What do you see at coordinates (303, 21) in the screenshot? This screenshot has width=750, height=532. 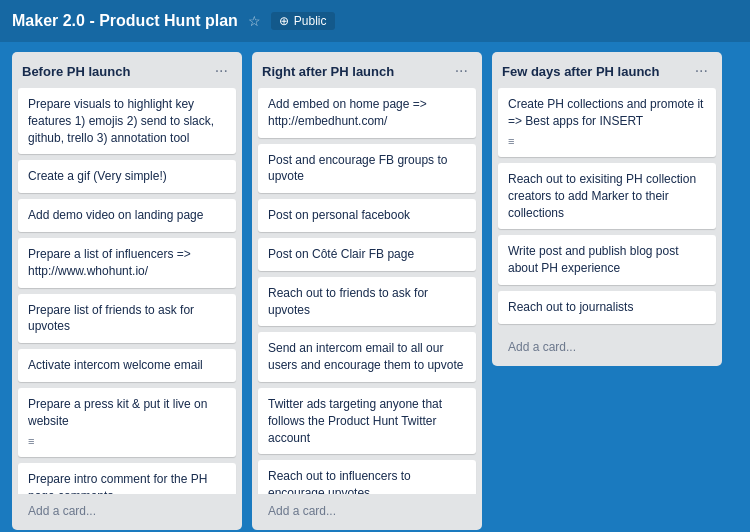 I see `visibility-badge: ⊕ Public` at bounding box center [303, 21].